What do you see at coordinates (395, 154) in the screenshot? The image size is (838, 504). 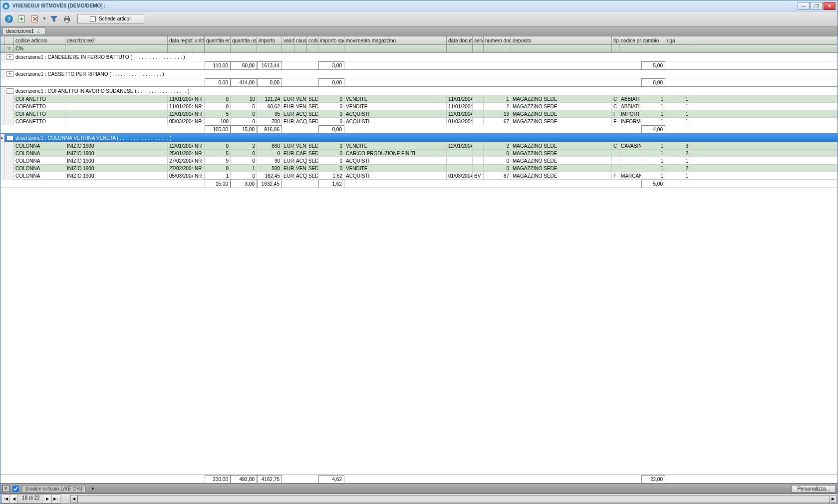 I see `cell-movimento_magazzino: CARICO PRODUZIONE FINITI` at bounding box center [395, 154].